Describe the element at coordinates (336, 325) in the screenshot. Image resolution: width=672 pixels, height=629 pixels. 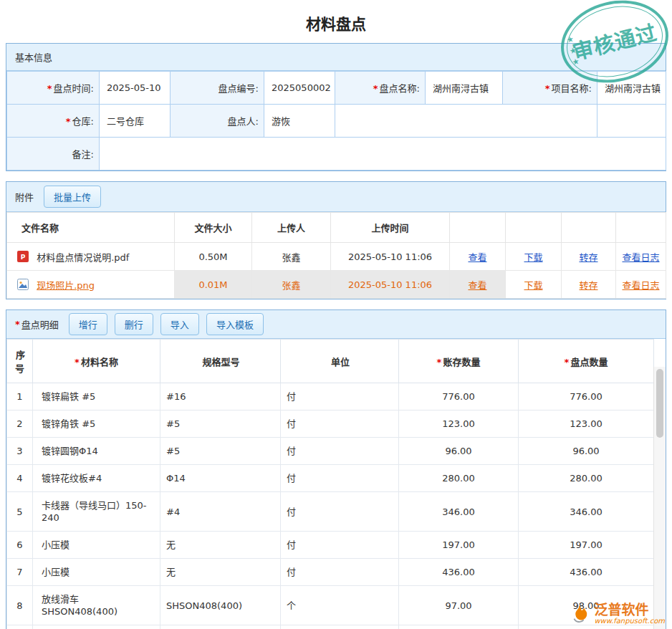
I see `detail-header: * 盘点明细 增行 删行 导入 导入模板` at that location.